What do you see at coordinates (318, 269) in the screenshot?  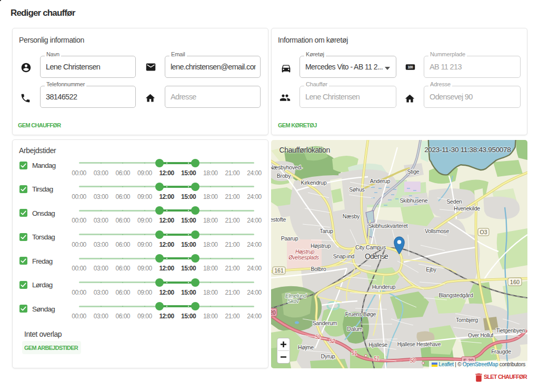 I see `svg-text: Bolbro` at bounding box center [318, 269].